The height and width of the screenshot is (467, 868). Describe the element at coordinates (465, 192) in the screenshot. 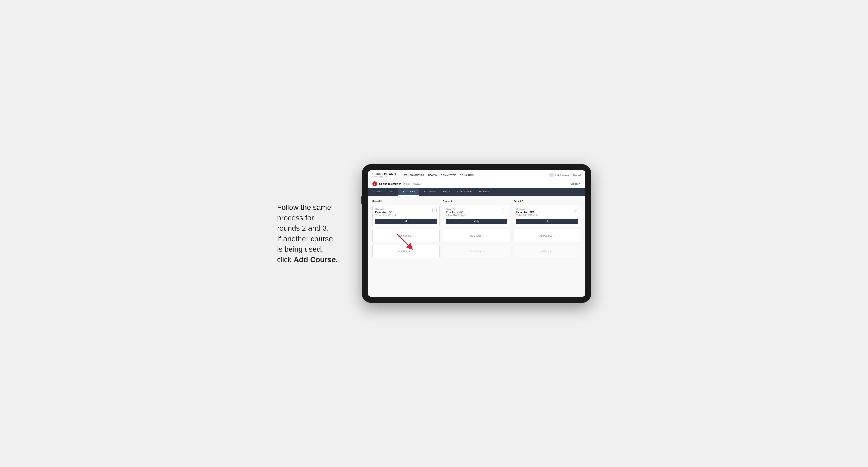

I see `tab-leaderboards: Leaderboards` at that location.